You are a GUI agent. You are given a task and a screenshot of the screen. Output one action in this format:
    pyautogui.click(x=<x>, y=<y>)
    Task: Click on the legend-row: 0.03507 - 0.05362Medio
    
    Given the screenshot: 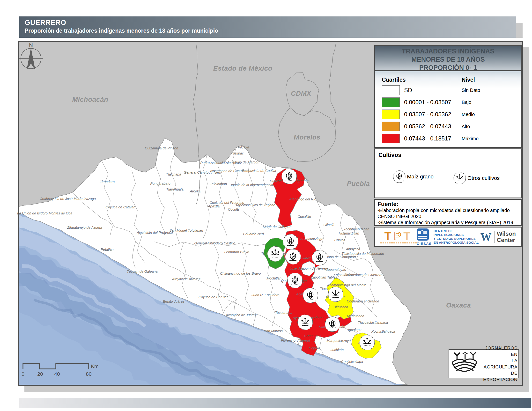 What is the action you would take?
    pyautogui.click(x=448, y=115)
    